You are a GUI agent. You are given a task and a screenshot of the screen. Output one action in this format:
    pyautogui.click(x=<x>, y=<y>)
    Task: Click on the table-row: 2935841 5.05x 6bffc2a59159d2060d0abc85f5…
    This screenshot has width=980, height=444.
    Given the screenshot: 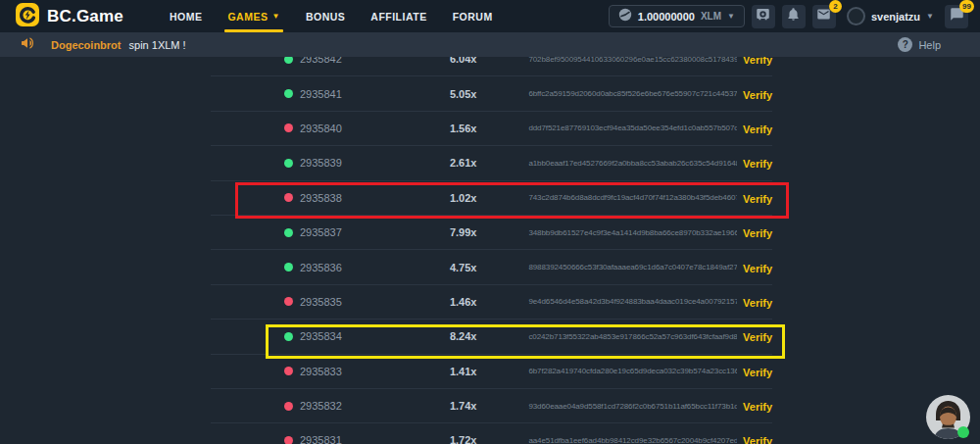 What is the action you would take?
    pyautogui.click(x=492, y=94)
    